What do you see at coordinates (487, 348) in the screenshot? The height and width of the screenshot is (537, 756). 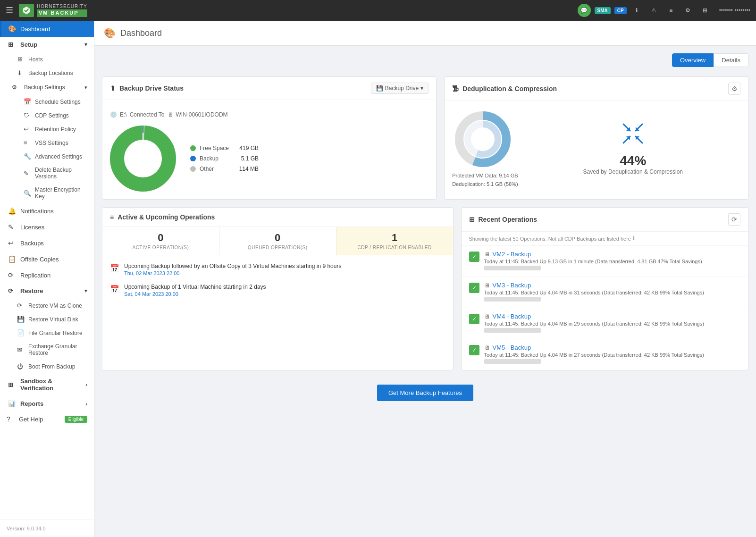 I see `vm5-vm-icon: 🖥` at bounding box center [487, 348].